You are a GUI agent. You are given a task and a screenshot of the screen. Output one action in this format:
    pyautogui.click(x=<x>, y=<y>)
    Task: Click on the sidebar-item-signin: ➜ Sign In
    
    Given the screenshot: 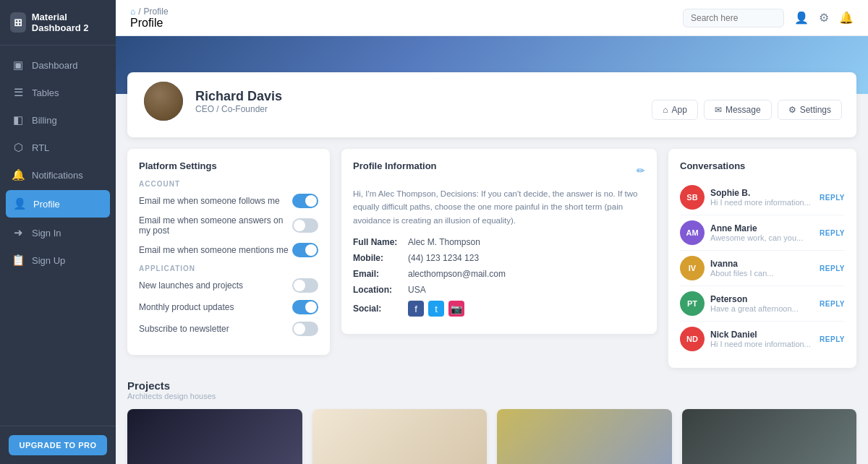 What is the action you would take?
    pyautogui.click(x=58, y=233)
    